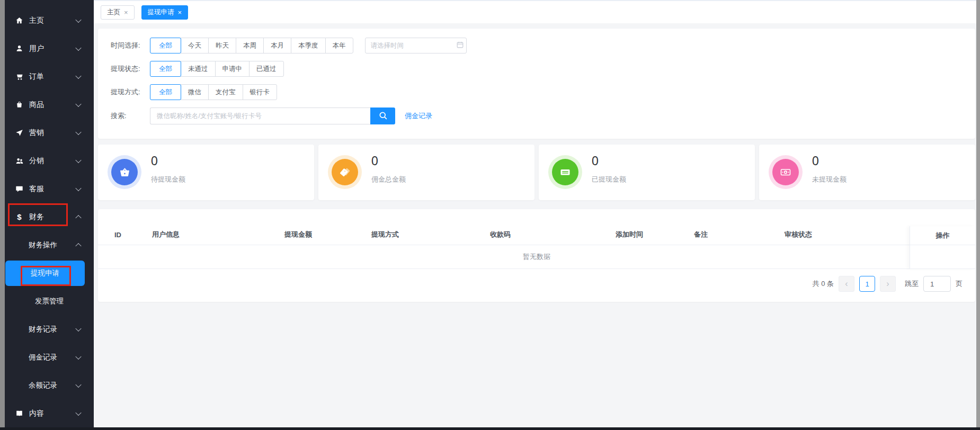 The width and height of the screenshot is (980, 430). I want to click on sidebar-item: 营销, so click(49, 132).